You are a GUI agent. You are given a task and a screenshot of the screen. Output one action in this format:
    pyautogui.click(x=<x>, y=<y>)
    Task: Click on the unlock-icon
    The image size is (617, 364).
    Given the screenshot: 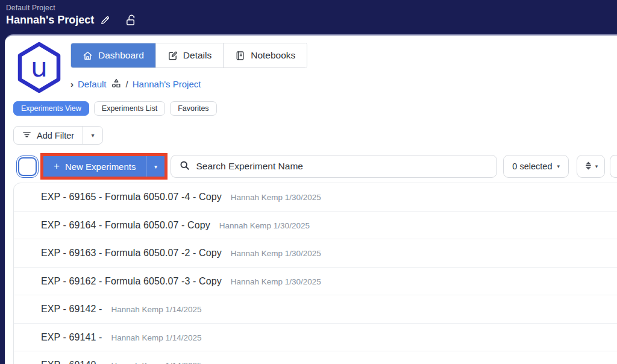 What is the action you would take?
    pyautogui.click(x=131, y=20)
    